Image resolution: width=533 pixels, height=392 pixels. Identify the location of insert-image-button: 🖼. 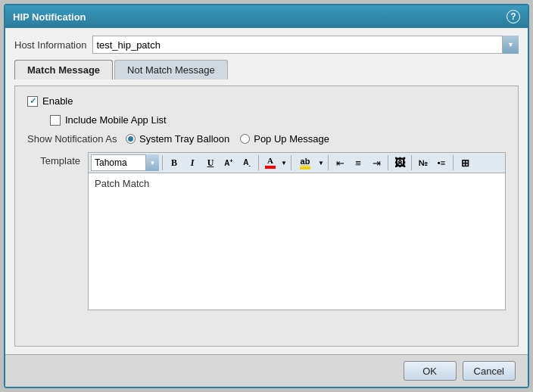
(400, 163).